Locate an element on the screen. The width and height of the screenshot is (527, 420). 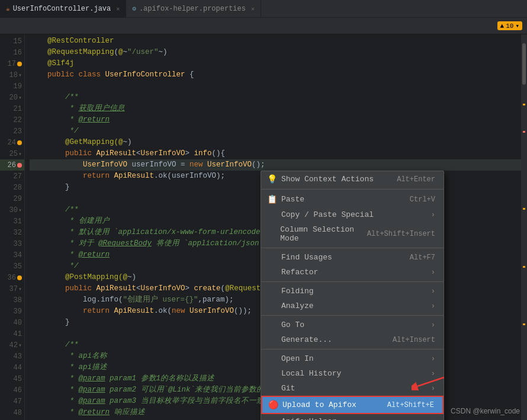
gutter-31: 31 is located at coordinates (12, 222).